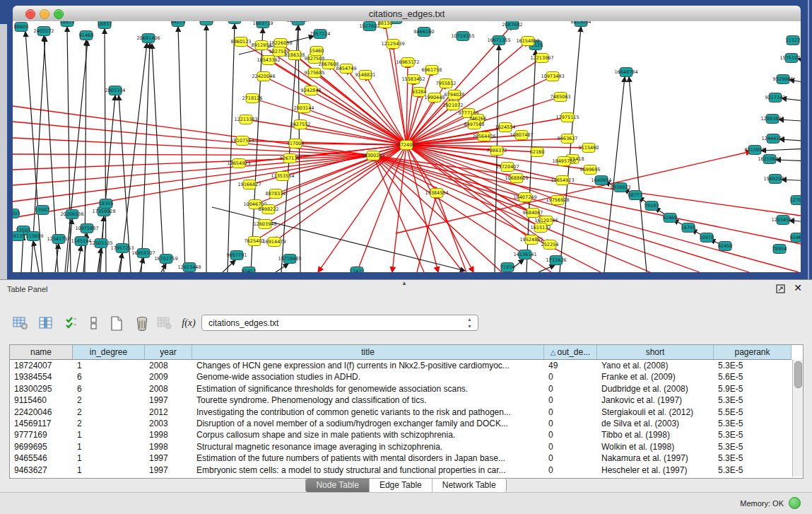  What do you see at coordinates (269, 209) in the screenshot?
I see `graph-node: 8498222` at bounding box center [269, 209].